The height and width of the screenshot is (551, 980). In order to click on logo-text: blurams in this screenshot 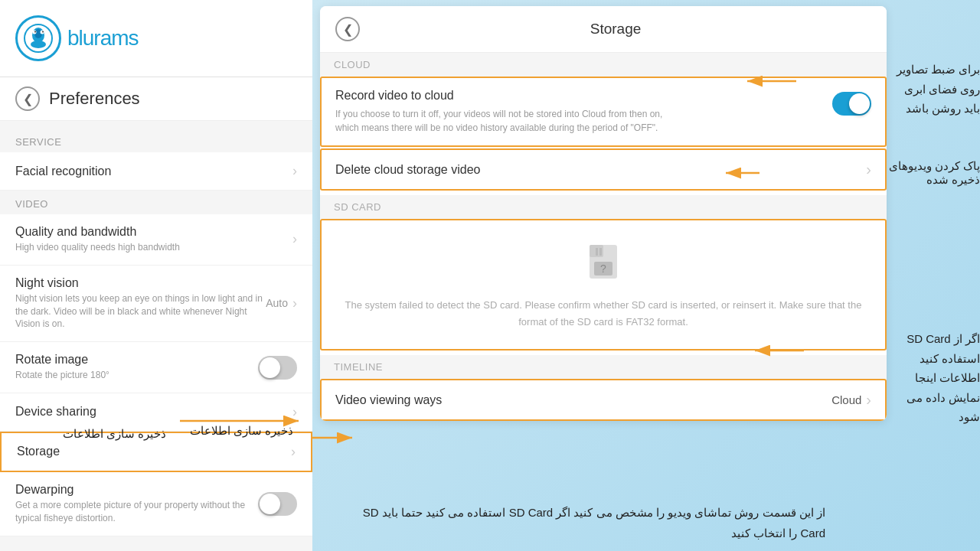, I will do `click(103, 38)`.